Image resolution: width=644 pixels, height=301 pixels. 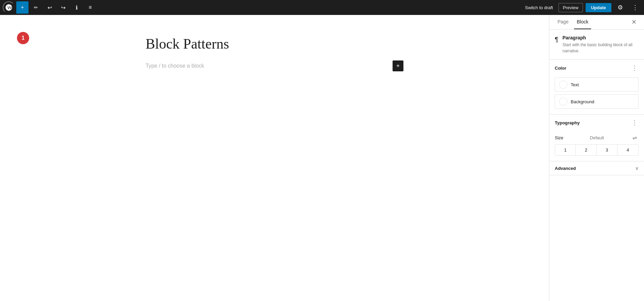 I want to click on page-title: Block Patterns, so click(x=274, y=44).